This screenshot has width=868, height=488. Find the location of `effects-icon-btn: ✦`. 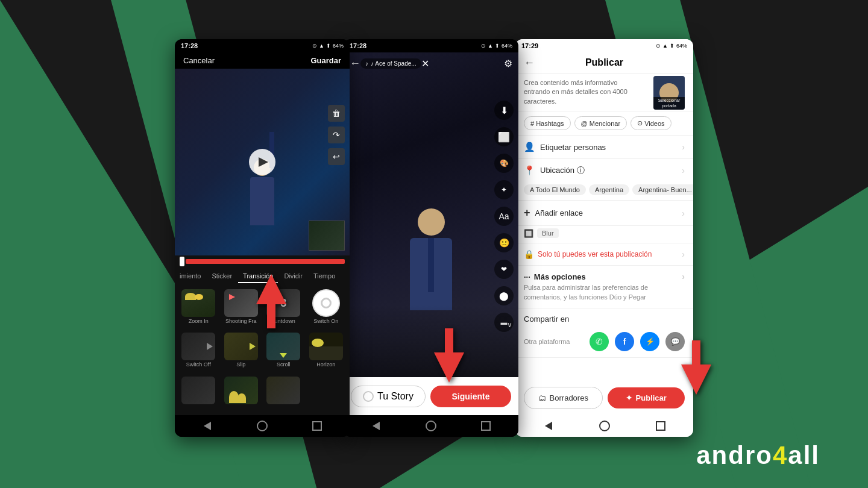

effects-icon-btn: ✦ is located at coordinates (504, 190).